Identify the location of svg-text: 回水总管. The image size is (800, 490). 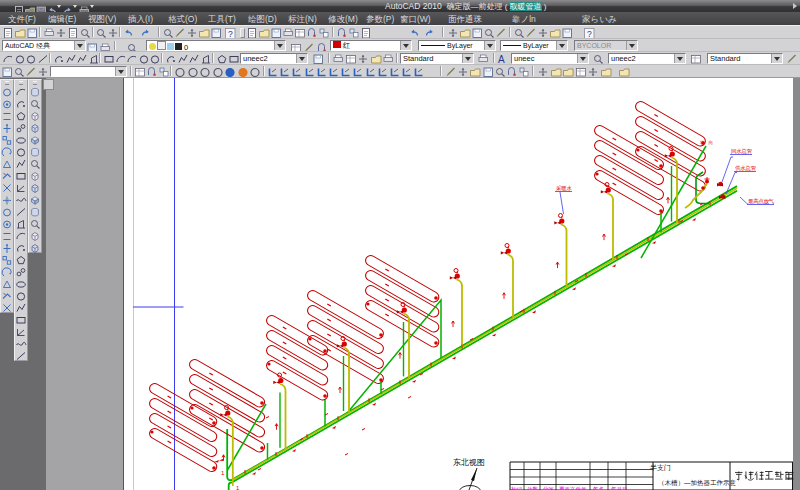
(742, 152).